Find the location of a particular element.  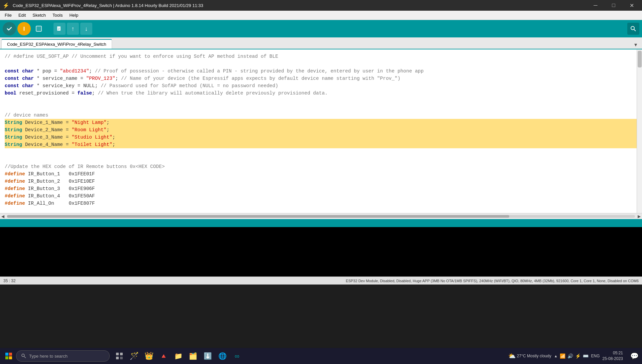

code-line-blank3 is located at coordinates (321, 108).